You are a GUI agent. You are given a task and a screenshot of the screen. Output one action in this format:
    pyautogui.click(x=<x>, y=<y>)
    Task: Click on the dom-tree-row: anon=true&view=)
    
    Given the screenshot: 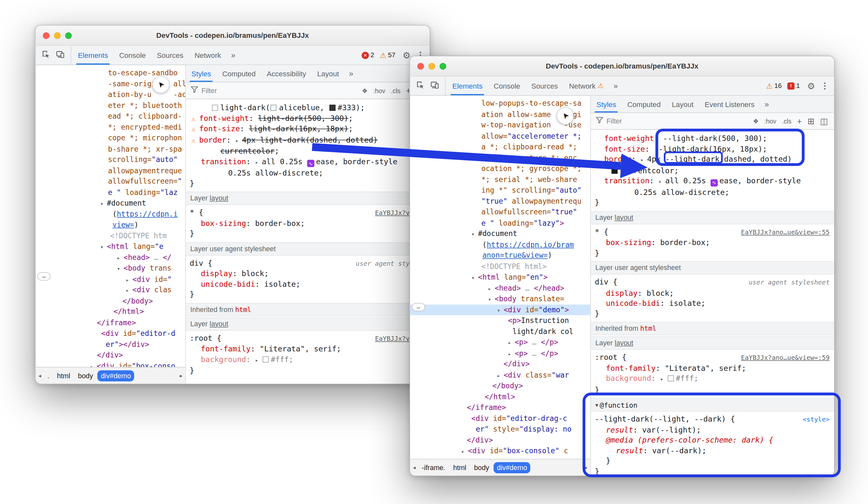 What is the action you would take?
    pyautogui.click(x=500, y=255)
    